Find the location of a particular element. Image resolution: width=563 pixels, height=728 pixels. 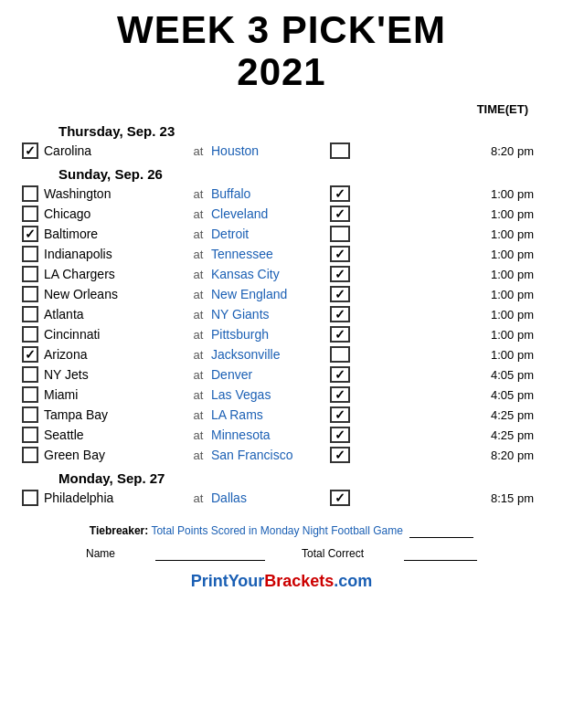

away-team: New Orleans is located at coordinates (115, 294).